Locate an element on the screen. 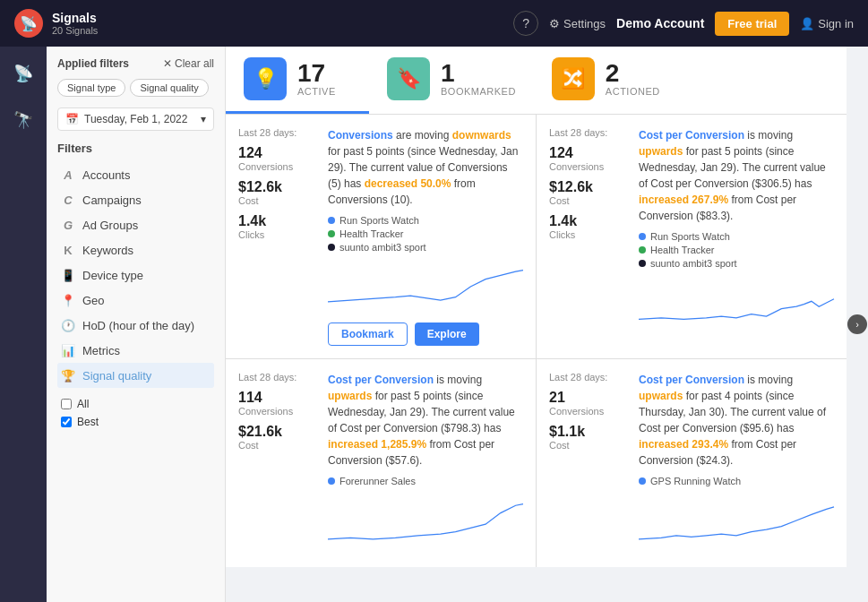  account-name: Demo Account is located at coordinates (660, 23).